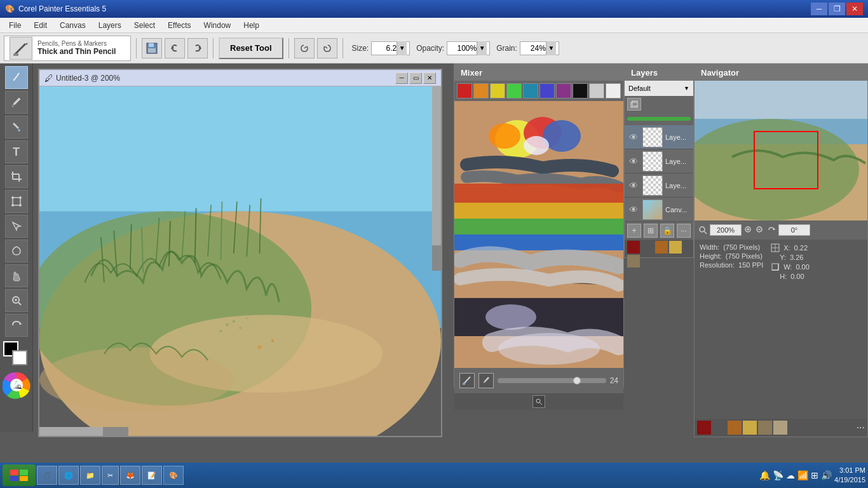 The image size is (868, 488). What do you see at coordinates (803, 475) in the screenshot?
I see `tray-icon-4: 📶` at bounding box center [803, 475].